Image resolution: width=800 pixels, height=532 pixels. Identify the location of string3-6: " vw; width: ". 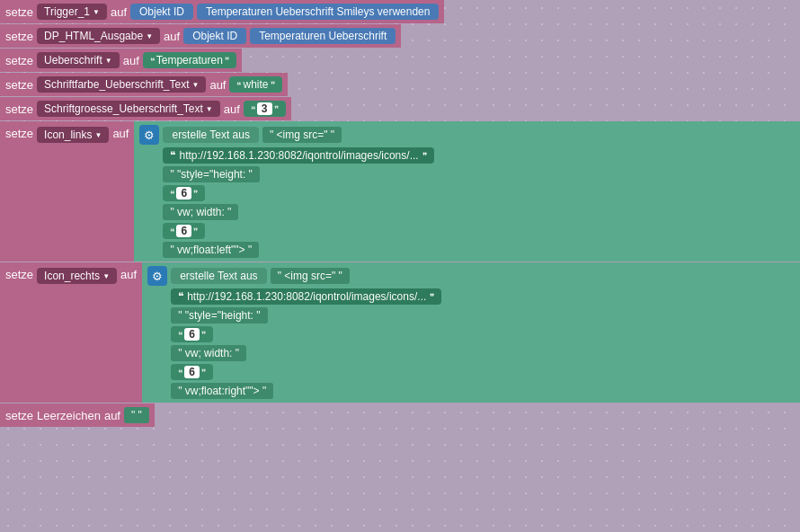
(200, 212).